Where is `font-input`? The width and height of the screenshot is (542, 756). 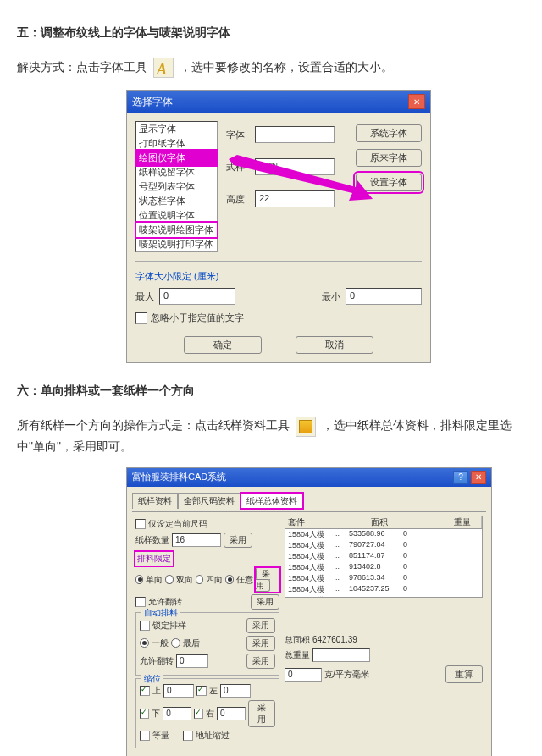
font-input is located at coordinates (295, 135).